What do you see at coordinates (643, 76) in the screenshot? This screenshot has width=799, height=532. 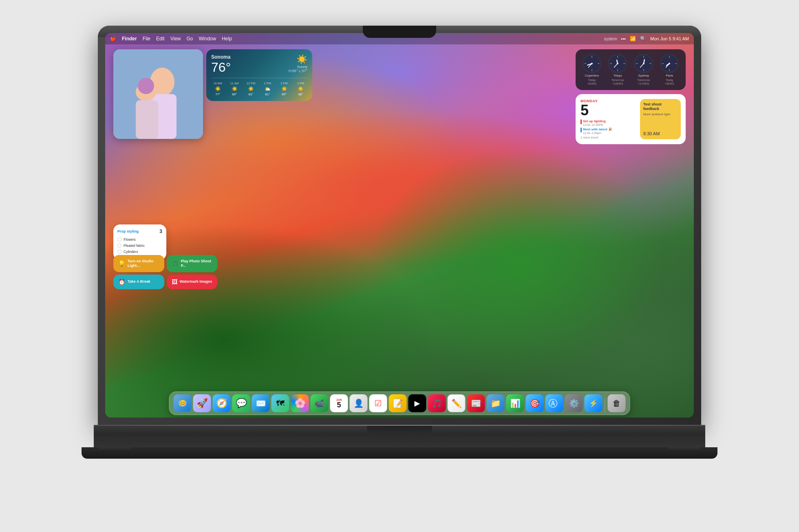 I see `clock-city-sydney: Sydney` at bounding box center [643, 76].